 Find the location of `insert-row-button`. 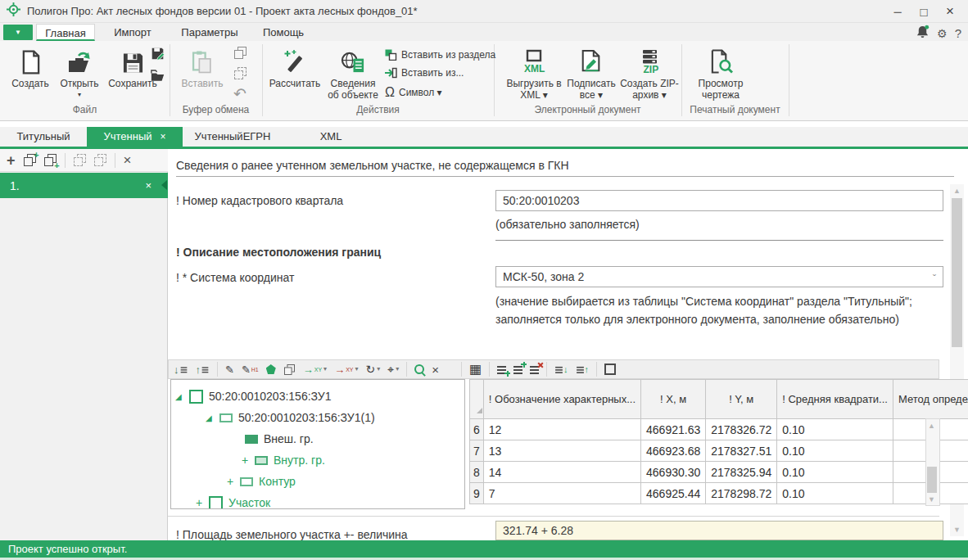

insert-row-button is located at coordinates (518, 370).